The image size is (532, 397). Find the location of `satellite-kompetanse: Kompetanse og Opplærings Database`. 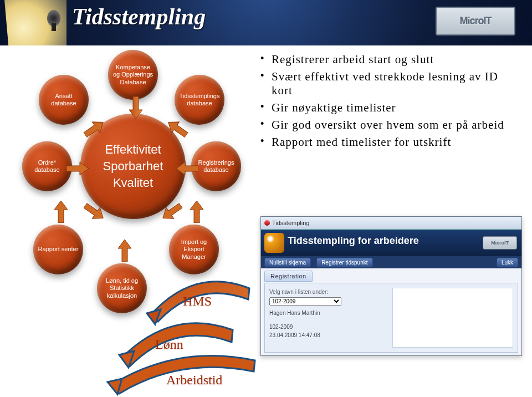

satellite-kompetanse: Kompetanse og Opplærings Database is located at coordinates (133, 75).